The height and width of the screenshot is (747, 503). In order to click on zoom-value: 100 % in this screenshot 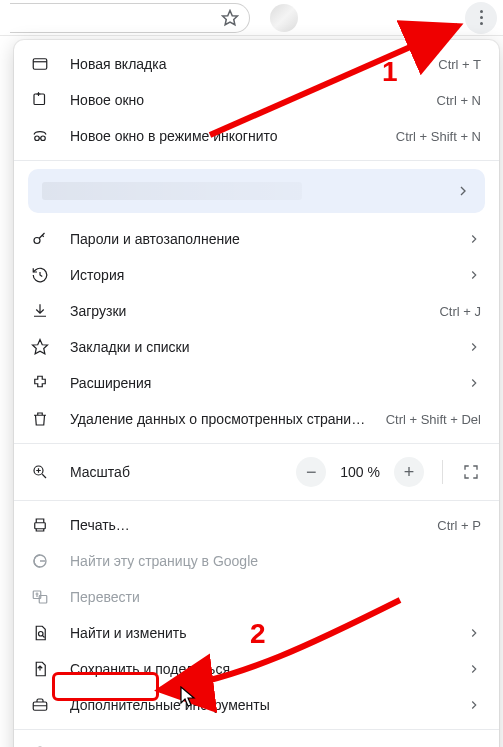, I will do `click(360, 472)`.